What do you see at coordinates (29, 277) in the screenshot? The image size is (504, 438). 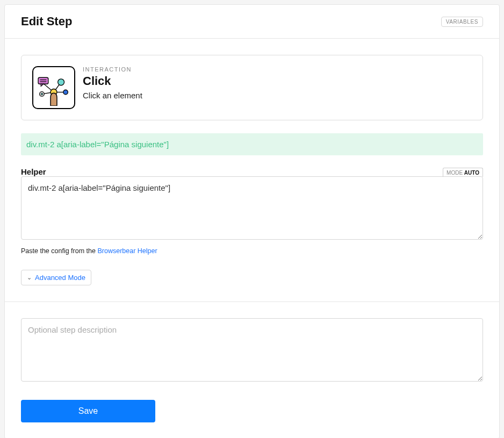 I see `chevron-down-icon: ⌄` at bounding box center [29, 277].